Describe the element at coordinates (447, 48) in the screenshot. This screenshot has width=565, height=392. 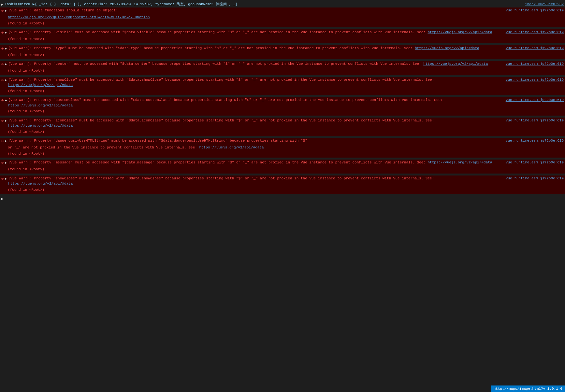
I see `log-link-anchor-3: https://vuejs.org/v2/api/#data` at that location.